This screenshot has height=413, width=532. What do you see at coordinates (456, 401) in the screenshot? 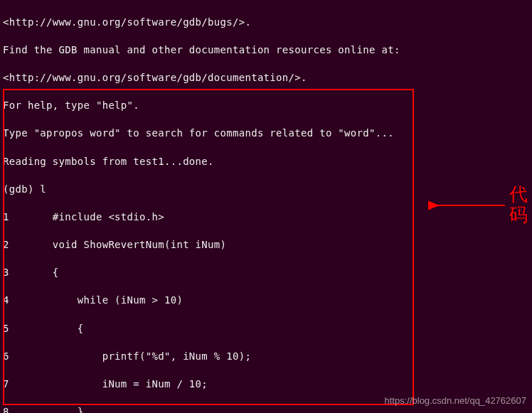
I see `watermark: https://blog.csdn.net/qq_42762607` at bounding box center [456, 401].